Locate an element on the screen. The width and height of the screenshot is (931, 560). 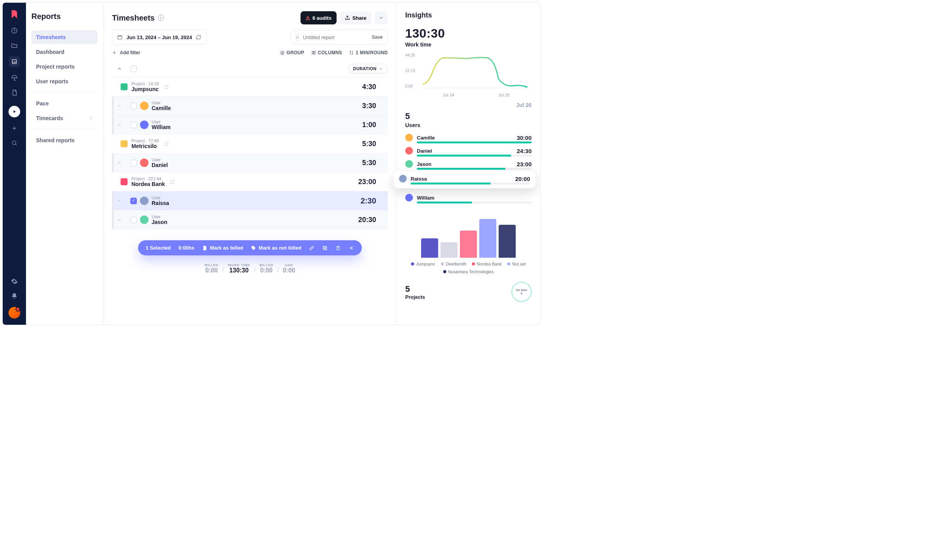
folder-icon is located at coordinates (14, 45).